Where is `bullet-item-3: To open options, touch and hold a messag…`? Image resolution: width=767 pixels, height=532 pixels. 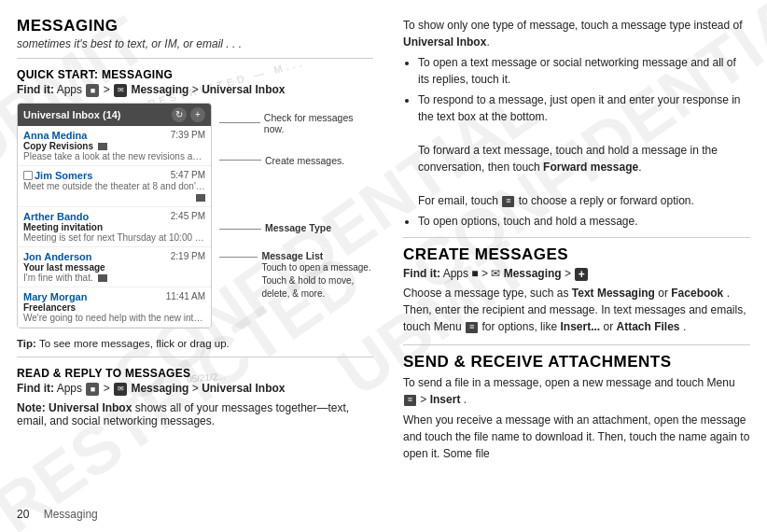
bullet-item-3: To open options, touch and hold a messag… is located at coordinates (584, 221).